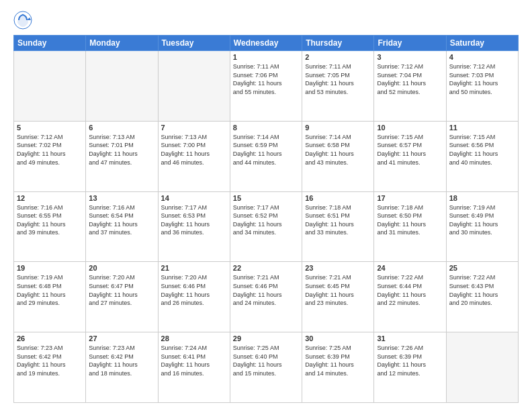  Describe the element at coordinates (50, 128) in the screenshot. I see `day-number: 5` at that location.